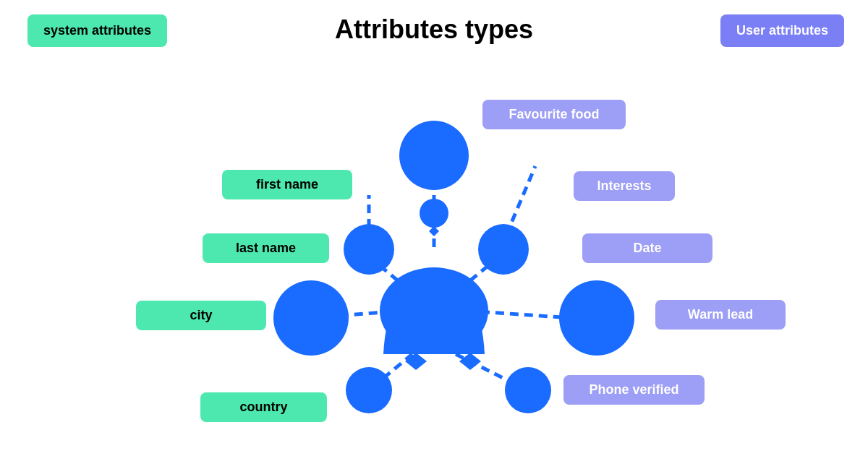 The image size is (868, 469). I want to click on warm-lead-label: Warm lead, so click(720, 315).